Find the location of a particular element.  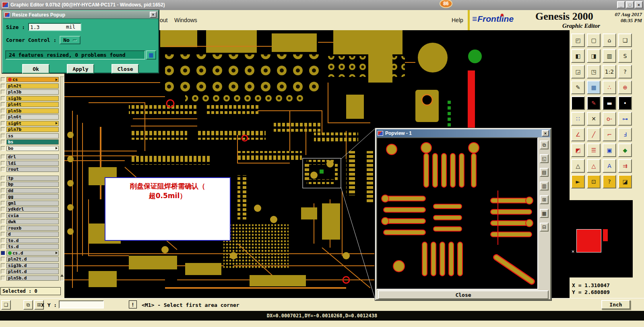

popview-grid-icon: ▥ is located at coordinates (544, 186).